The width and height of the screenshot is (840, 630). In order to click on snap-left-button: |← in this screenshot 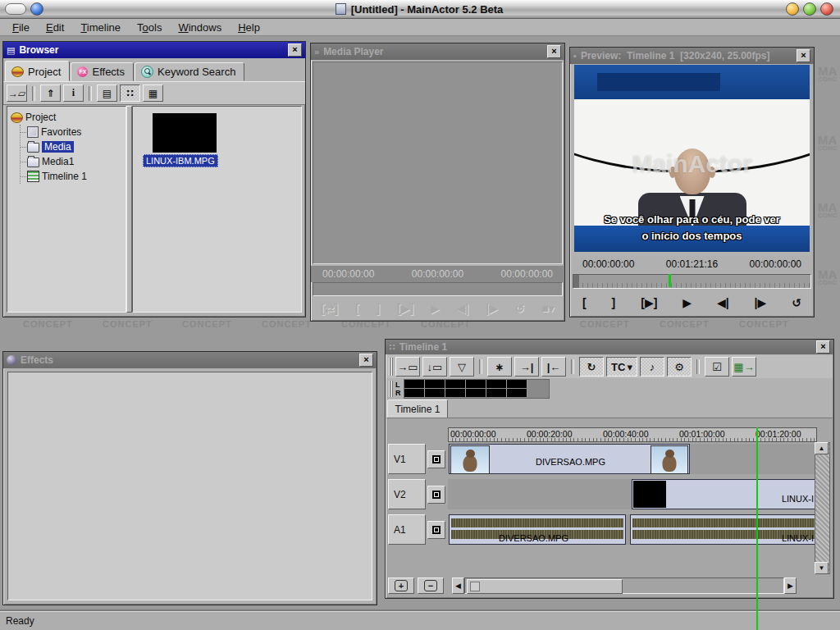, I will do `click(554, 367)`.